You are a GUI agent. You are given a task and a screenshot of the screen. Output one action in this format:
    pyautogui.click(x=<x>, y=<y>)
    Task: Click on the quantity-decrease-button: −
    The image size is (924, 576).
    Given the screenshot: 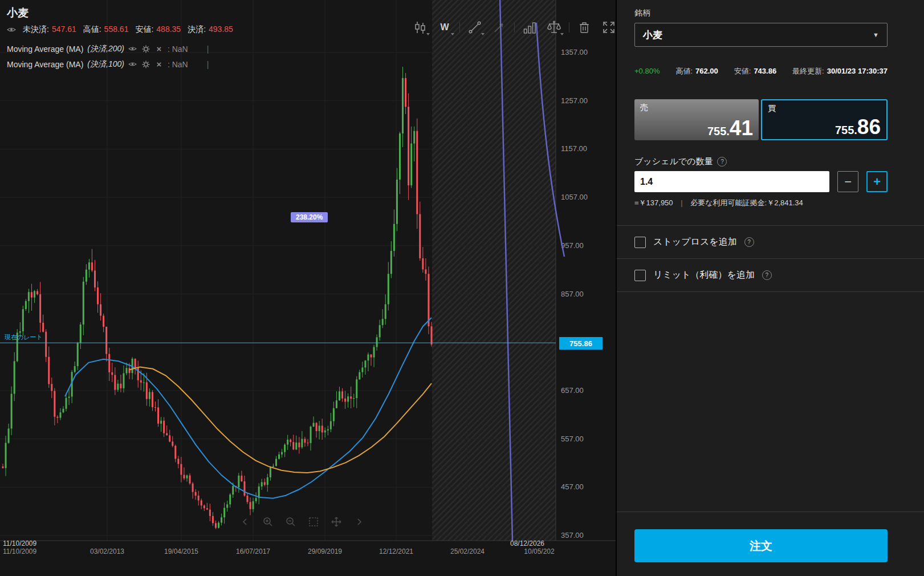 What is the action you would take?
    pyautogui.click(x=848, y=181)
    